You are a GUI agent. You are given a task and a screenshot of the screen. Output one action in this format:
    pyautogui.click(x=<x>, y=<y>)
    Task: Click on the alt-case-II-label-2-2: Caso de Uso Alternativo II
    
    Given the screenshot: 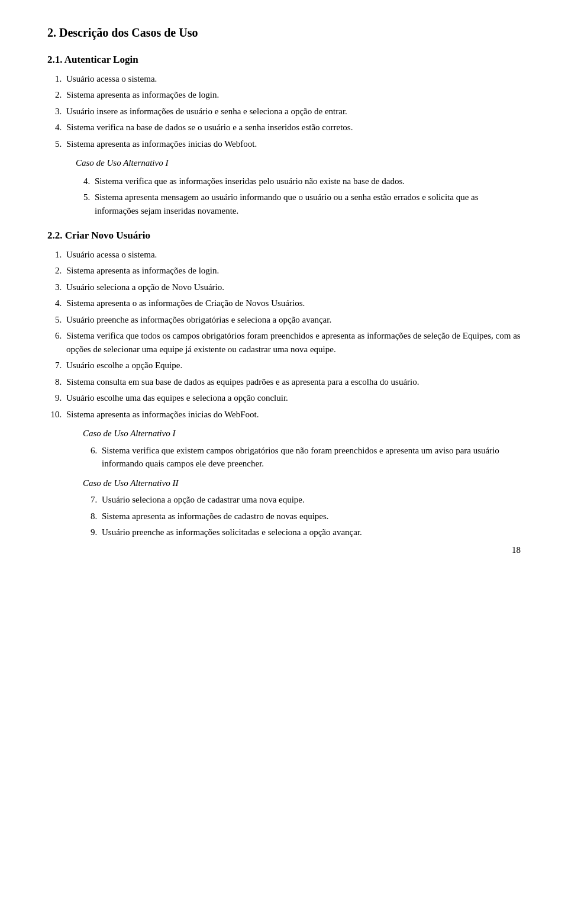 What is the action you would take?
    pyautogui.click(x=302, y=483)
    